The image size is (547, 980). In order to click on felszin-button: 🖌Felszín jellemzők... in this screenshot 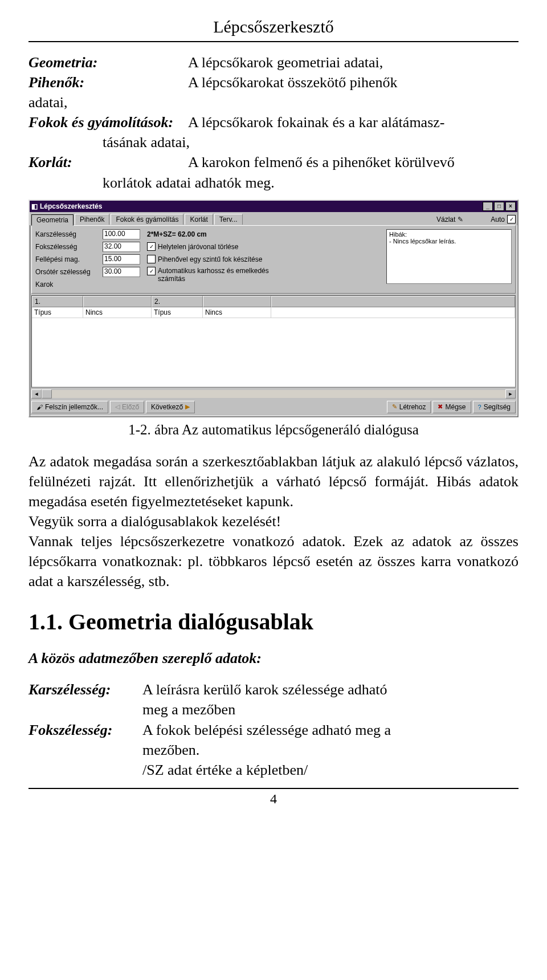, I will do `click(70, 407)`.